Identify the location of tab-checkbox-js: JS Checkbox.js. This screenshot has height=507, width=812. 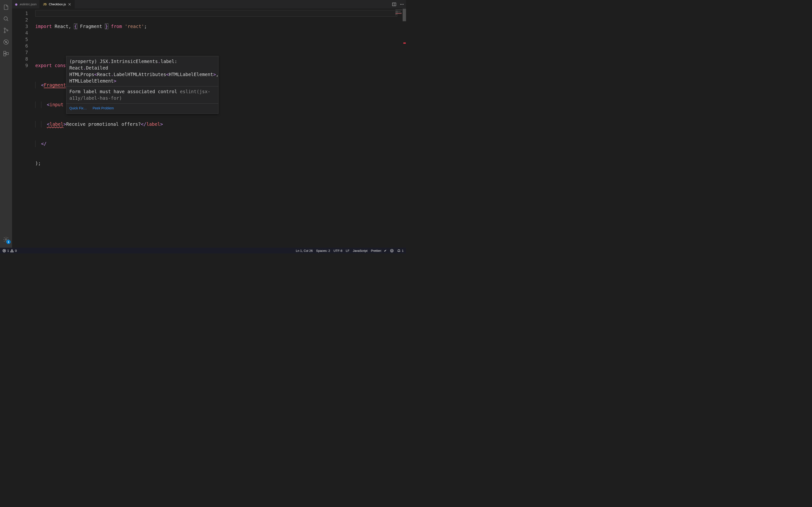
(57, 4).